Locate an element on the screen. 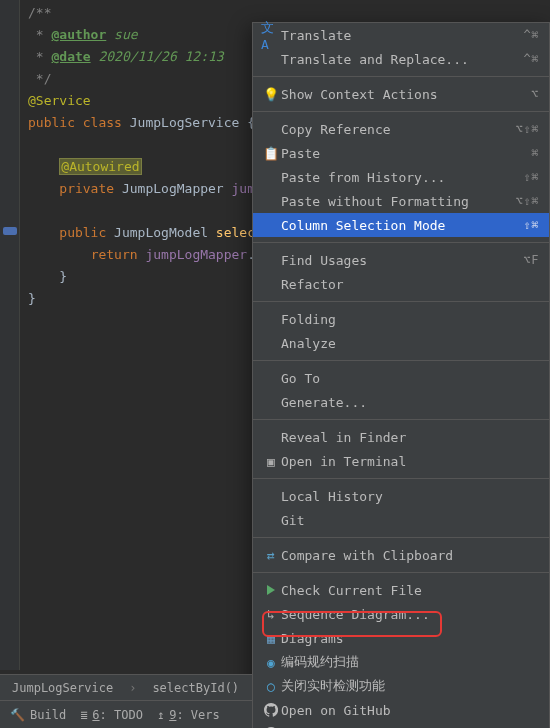  menu-item-show-context-actions: 💡 Show Context Actions ⌥ is located at coordinates (401, 94).